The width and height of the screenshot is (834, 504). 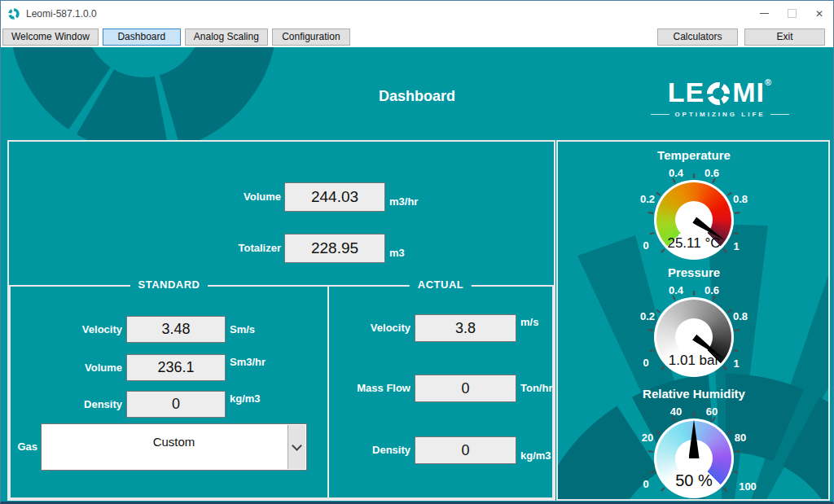 What do you see at coordinates (466, 388) in the screenshot?
I see `actual-massflow-field: 0` at bounding box center [466, 388].